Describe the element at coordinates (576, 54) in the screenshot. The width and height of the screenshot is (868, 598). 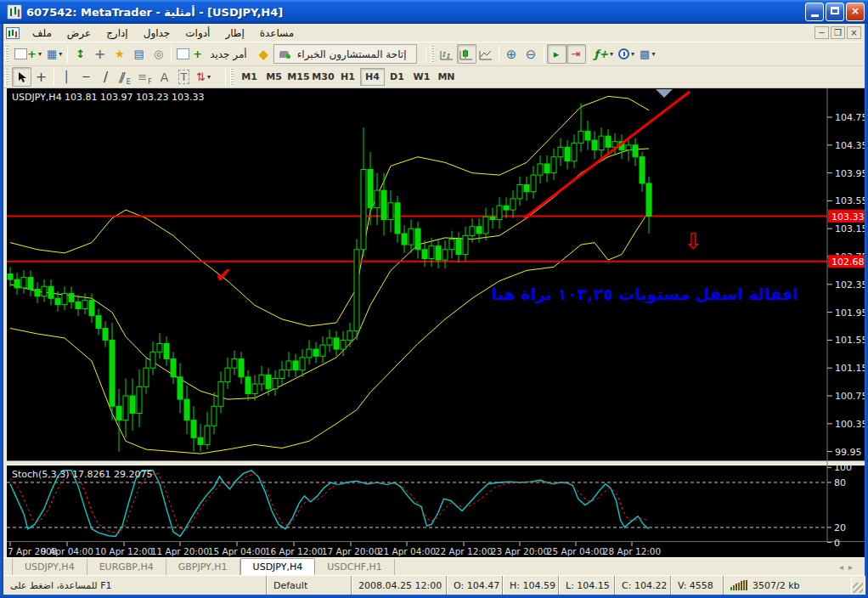
I see `chart-shift-button: ⇥` at that location.